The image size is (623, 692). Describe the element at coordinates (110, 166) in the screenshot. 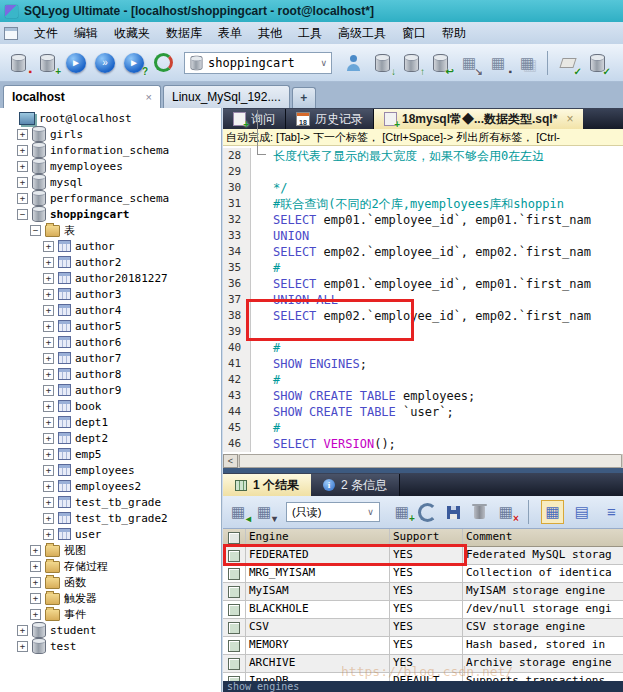

I see `tree-item: + myemployees` at that location.